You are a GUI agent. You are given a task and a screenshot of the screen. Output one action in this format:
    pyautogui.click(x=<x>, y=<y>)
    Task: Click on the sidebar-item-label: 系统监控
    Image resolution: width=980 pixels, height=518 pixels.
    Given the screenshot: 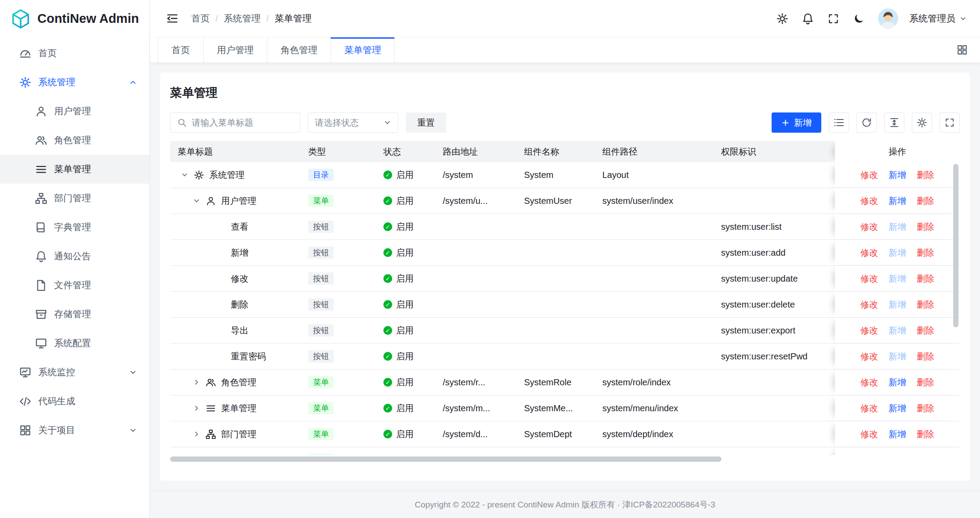 What is the action you would take?
    pyautogui.click(x=57, y=372)
    